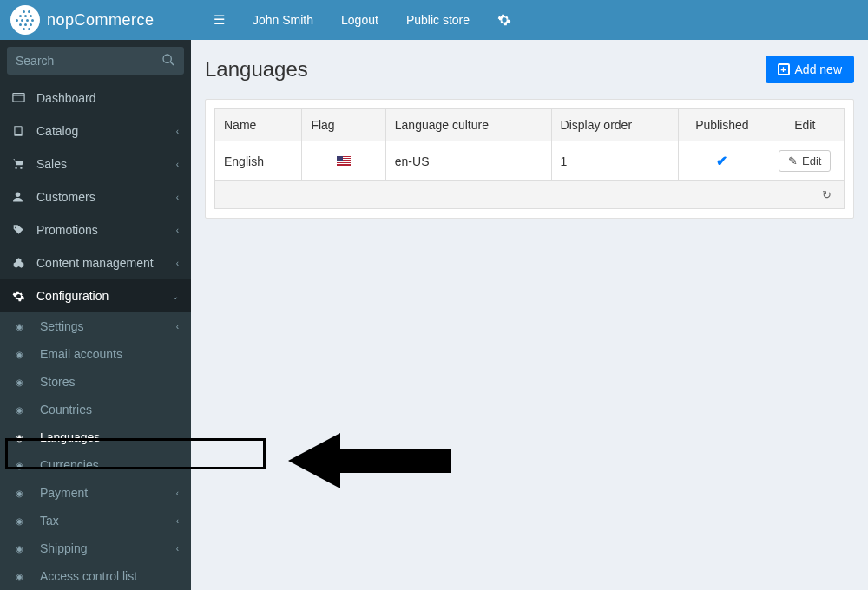  I want to click on brand-text: nopCommerce, so click(101, 21).